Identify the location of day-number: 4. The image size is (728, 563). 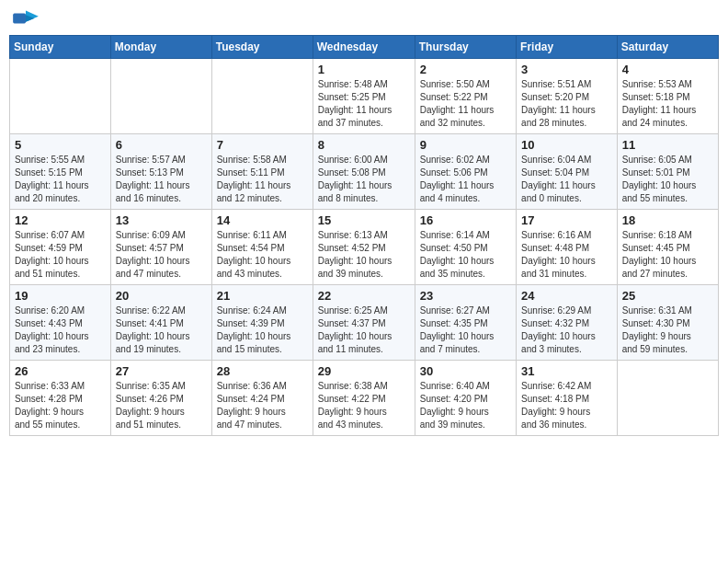
(667, 70).